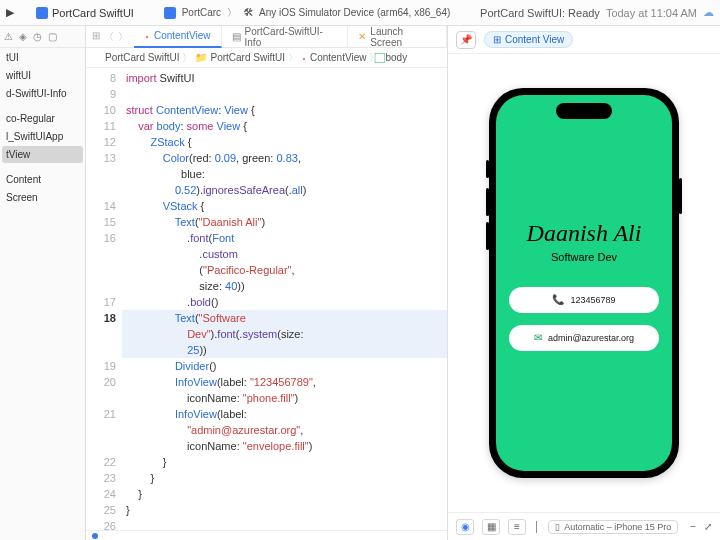 The width and height of the screenshot is (720, 540). What do you see at coordinates (85, 13) in the screenshot?
I see `project-selector: PortCard SwiftUI` at bounding box center [85, 13].